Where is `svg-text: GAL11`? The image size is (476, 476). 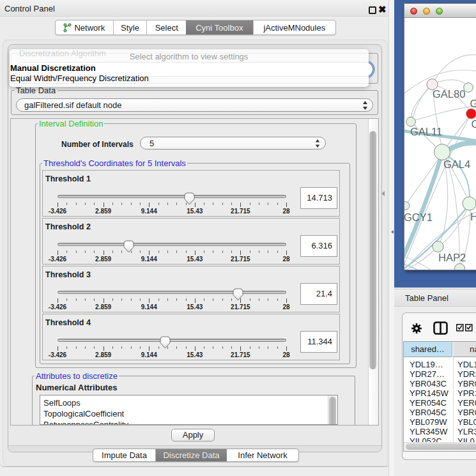 svg-text: GAL11 is located at coordinates (426, 132).